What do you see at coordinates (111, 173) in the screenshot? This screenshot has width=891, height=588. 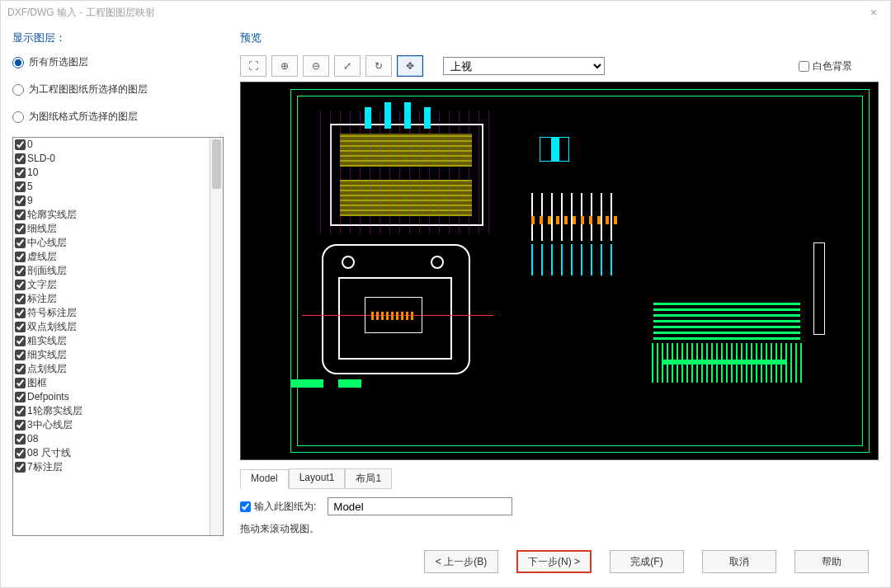 I see `layer-item: 10` at bounding box center [111, 173].